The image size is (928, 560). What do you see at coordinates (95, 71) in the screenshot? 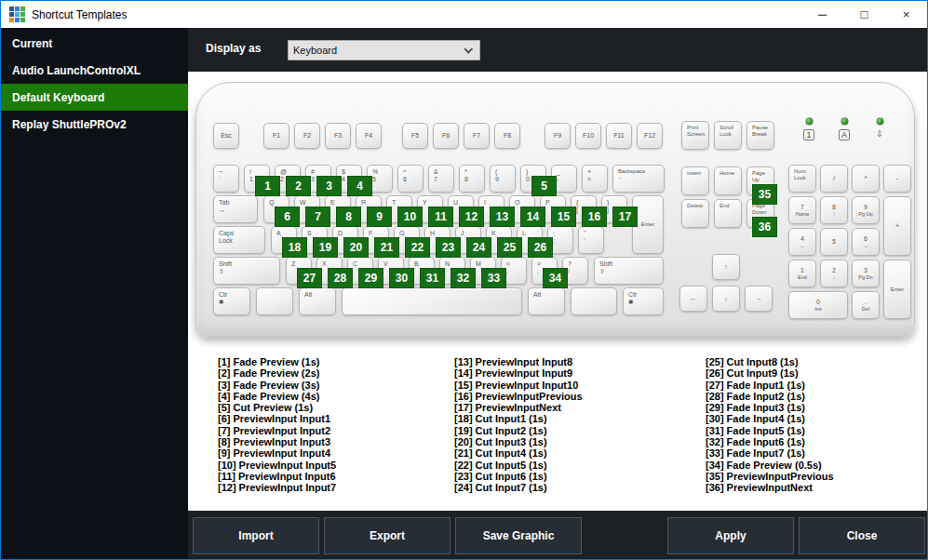
I see `sidebar-item-audio-launchcontrolxl: Audio LaunchControlXL` at bounding box center [95, 71].